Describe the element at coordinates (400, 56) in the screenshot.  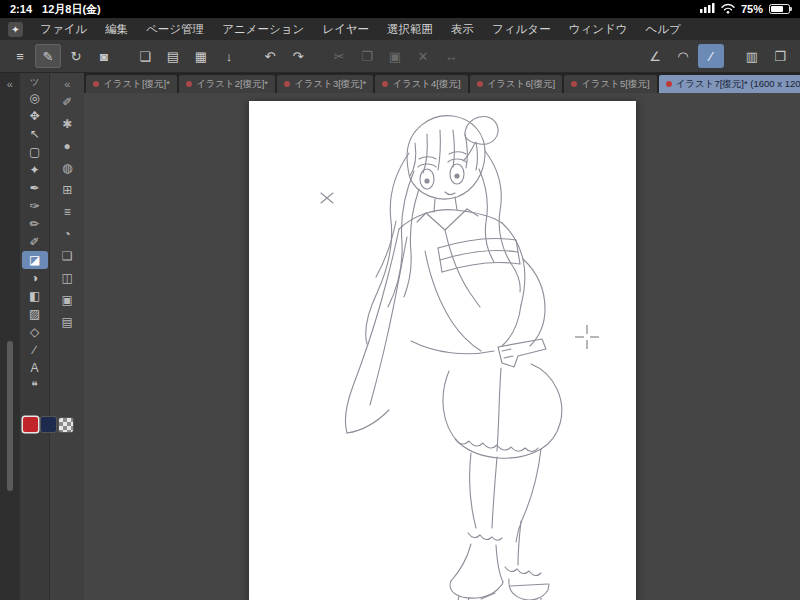
I see `command-bar: ≡ ✎ ↻ ◙ ❏ ▤ ▦ ↓ ↶ ↷ ✂ ❐ ▣ ✕ ↔ ∠ ◠ ∕ ▥ ❐` at that location.